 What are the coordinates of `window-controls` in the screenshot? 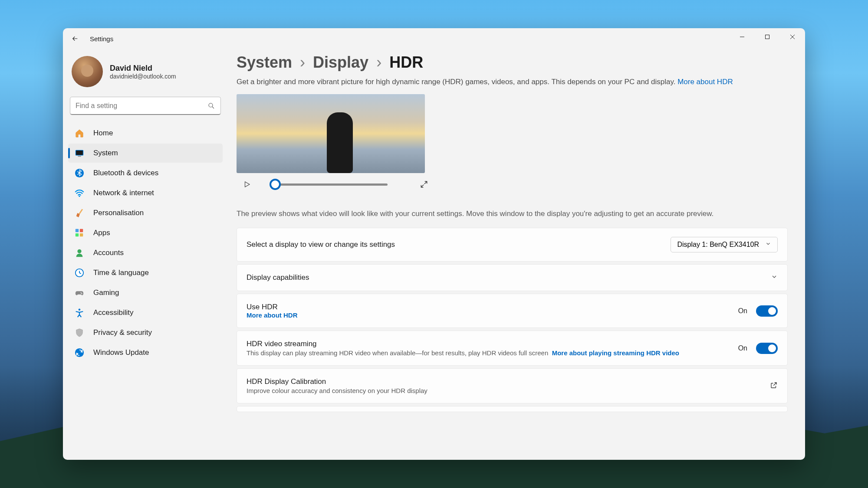 It's located at (767, 37).